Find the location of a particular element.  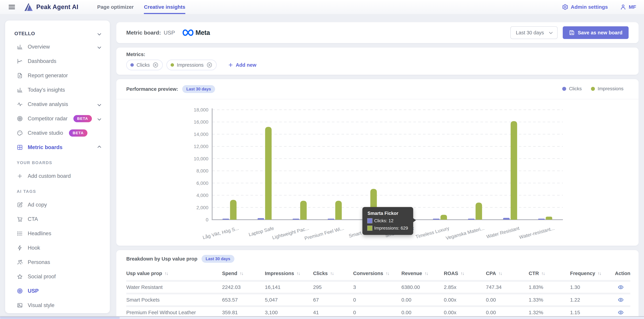

table-row-cell: 1.22 is located at coordinates (592, 301).